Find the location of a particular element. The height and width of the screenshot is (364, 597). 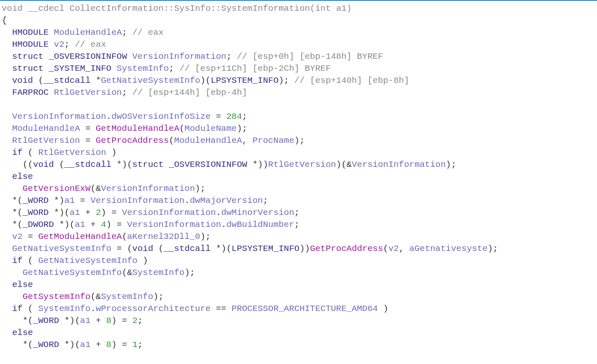

kw-if2: if is located at coordinates (17, 261).